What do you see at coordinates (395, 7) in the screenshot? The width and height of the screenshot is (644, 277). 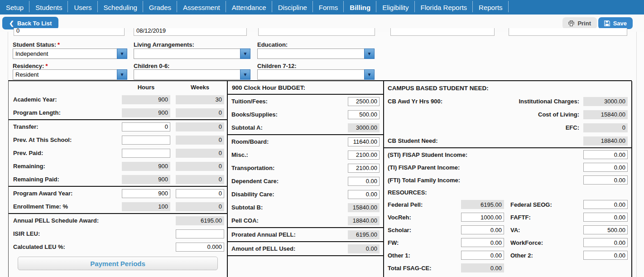 I see `tab-eligibility: Eligibility` at bounding box center [395, 7].